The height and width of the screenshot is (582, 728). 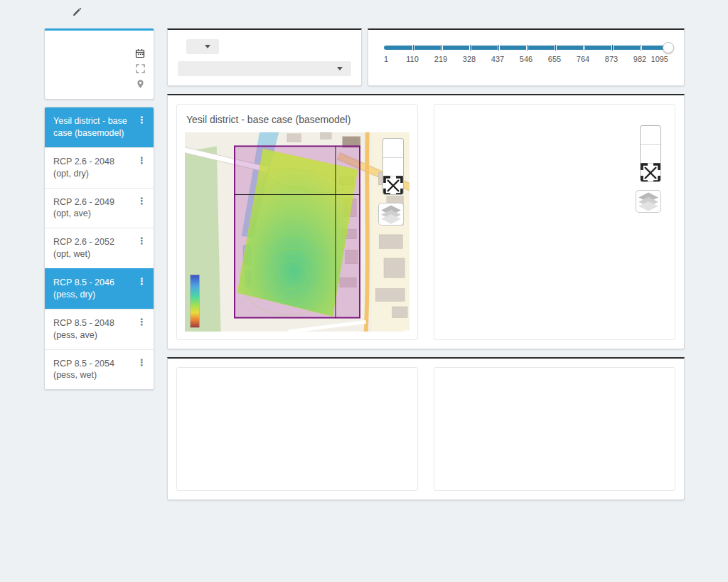 What do you see at coordinates (426, 57) in the screenshot?
I see `controls-row: 11102193284375466557648739821095` at bounding box center [426, 57].